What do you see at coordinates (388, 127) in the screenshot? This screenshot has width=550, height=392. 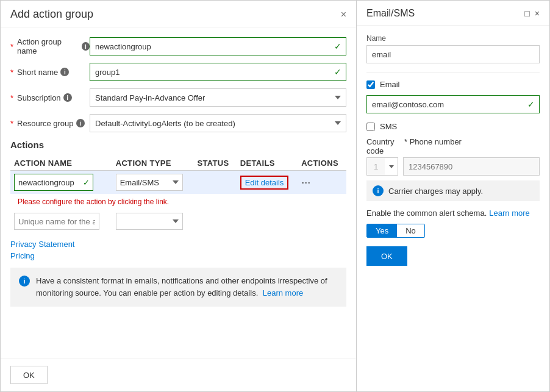 I see `sms-checkbox-label: SMS` at bounding box center [388, 127].